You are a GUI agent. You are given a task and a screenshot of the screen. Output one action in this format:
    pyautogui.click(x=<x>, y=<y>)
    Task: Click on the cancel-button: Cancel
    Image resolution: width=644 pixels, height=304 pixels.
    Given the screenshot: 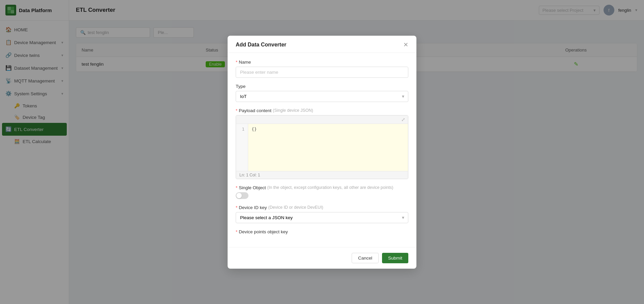 What is the action you would take?
    pyautogui.click(x=365, y=258)
    